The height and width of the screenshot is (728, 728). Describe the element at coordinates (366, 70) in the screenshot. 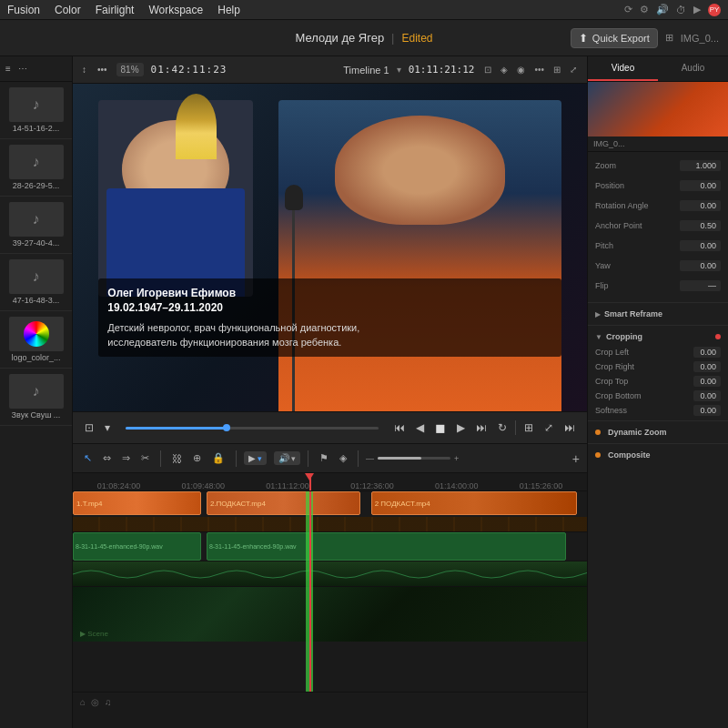

I see `timeline-label: Timeline 1` at that location.